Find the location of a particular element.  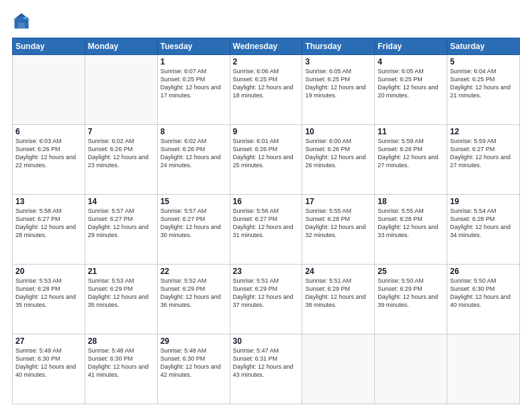

day-number: 12 is located at coordinates (484, 132).